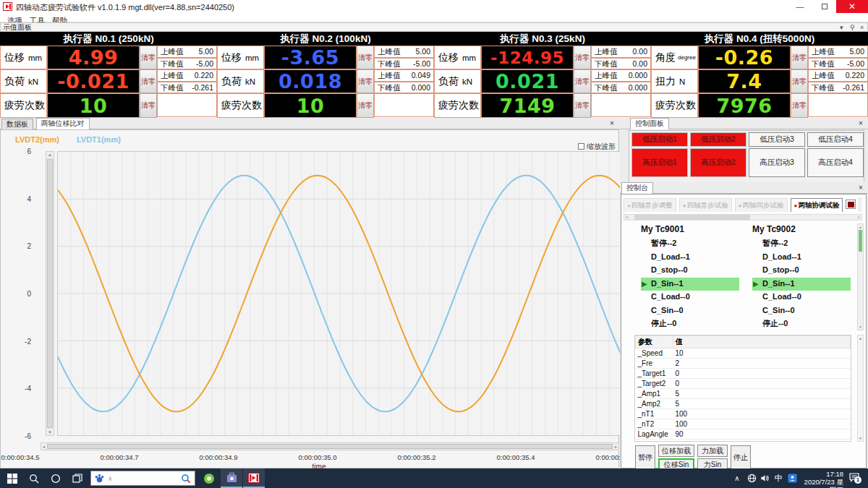  What do you see at coordinates (718, 140) in the screenshot?
I see `cp-button-低压启动2: 低压启动2` at bounding box center [718, 140].